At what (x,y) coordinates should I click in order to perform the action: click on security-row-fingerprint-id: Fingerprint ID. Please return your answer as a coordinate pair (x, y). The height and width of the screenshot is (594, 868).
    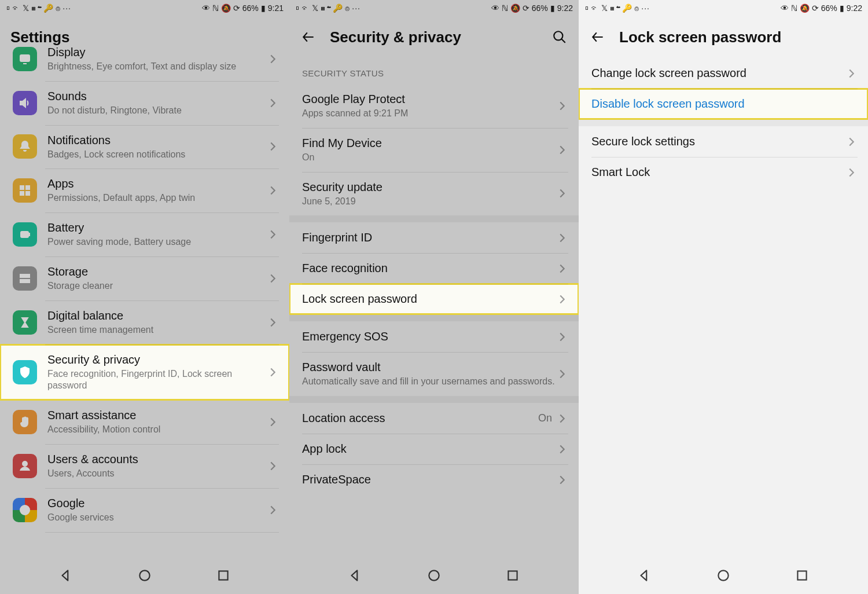
    Looking at the image, I should click on (434, 237).